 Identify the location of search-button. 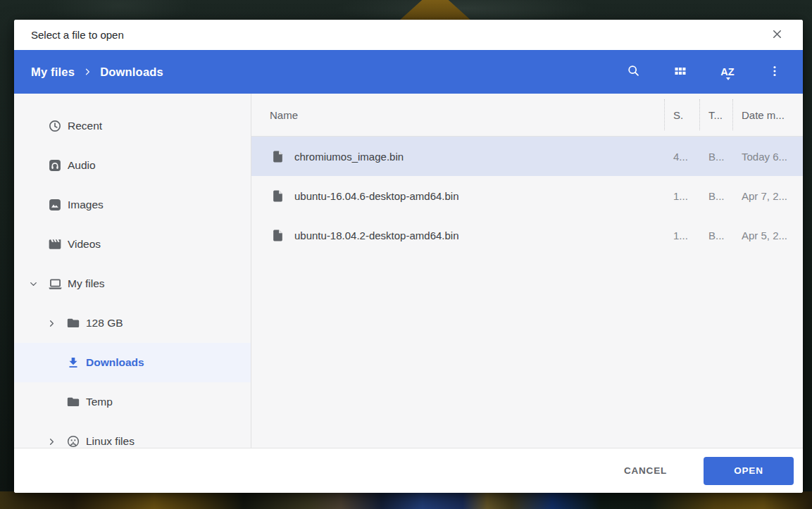
(633, 72).